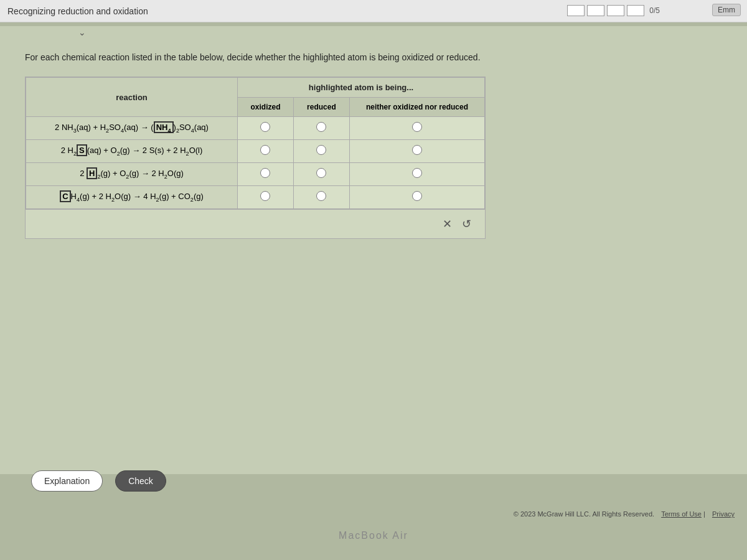 Image resolution: width=747 pixels, height=560 pixels. Describe the element at coordinates (655, 11) in the screenshot. I see `score-text: 0/5` at that location.